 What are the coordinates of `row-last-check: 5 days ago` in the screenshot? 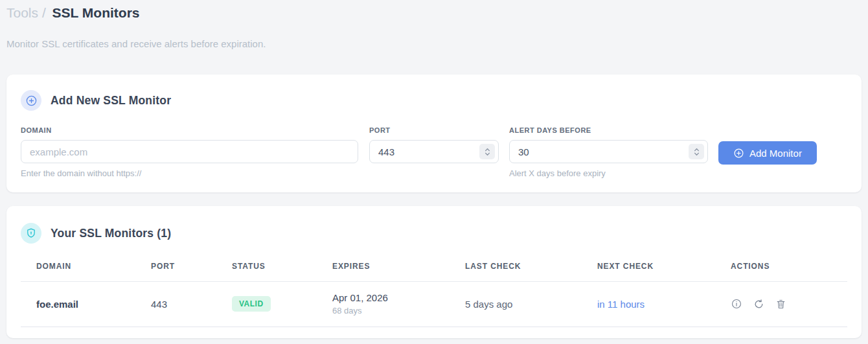 It's located at (531, 304).